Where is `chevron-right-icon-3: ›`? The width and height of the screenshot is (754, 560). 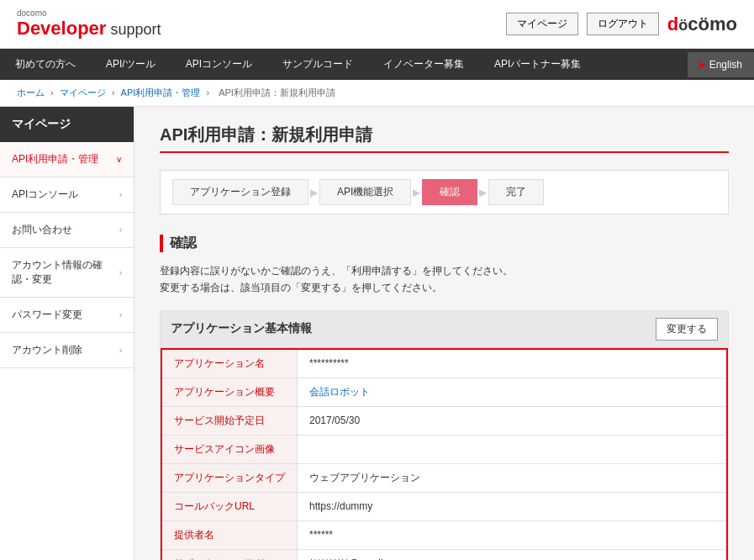
chevron-right-icon-3: › is located at coordinates (121, 272).